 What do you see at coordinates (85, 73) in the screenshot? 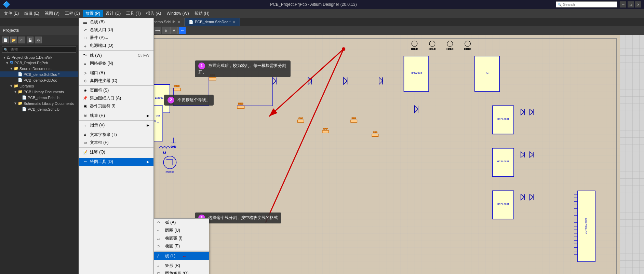
I see `port-icon: ▷` at bounding box center [85, 73].